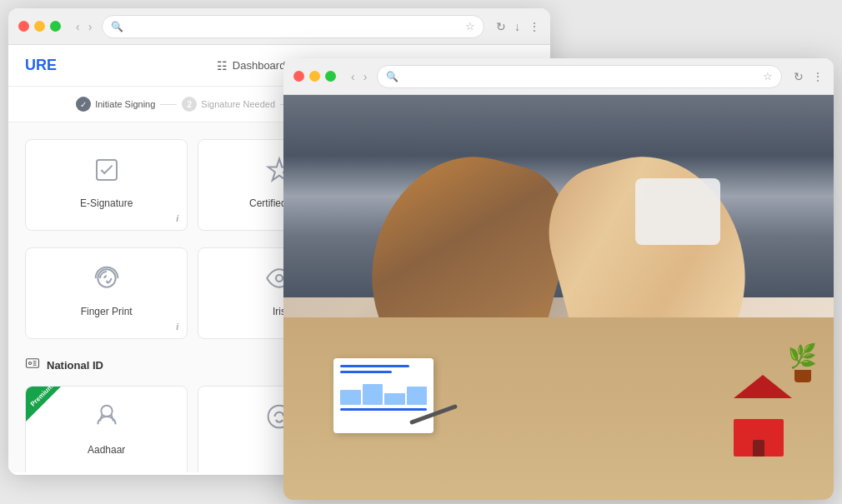  I want to click on card-aadhaar: Premium Aadhaar, so click(107, 429).